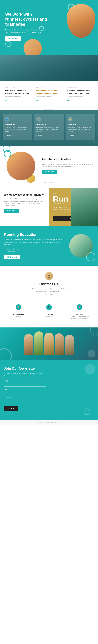  Describe the element at coordinates (49, 182) in the screenshot. I see `leaders-image-credit: Image from Envato` at that location.